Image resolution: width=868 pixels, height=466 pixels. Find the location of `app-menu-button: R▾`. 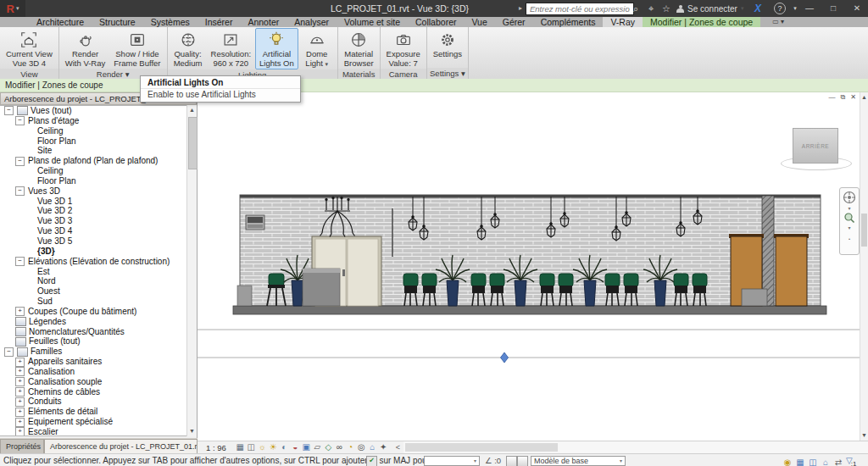

app-menu-button: R▾ is located at coordinates (13, 8).